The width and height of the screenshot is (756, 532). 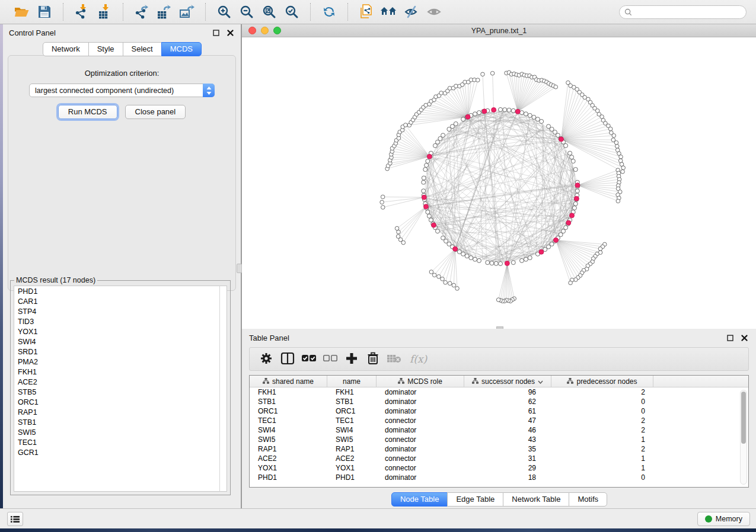 I want to click on table-header: shared namenameMCDS rolesuccessor nodesp…, so click(x=499, y=382).